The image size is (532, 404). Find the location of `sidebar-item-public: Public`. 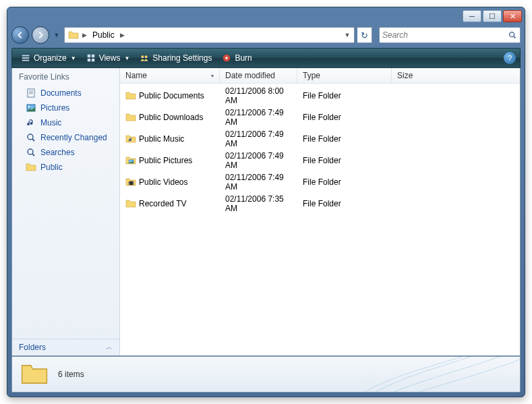

sidebar-item-public: Public is located at coordinates (66, 167).